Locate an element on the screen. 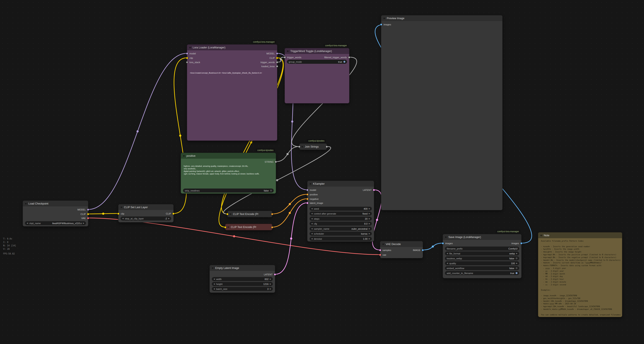  node-preview-image: Preview Image images is located at coordinates (442, 113).